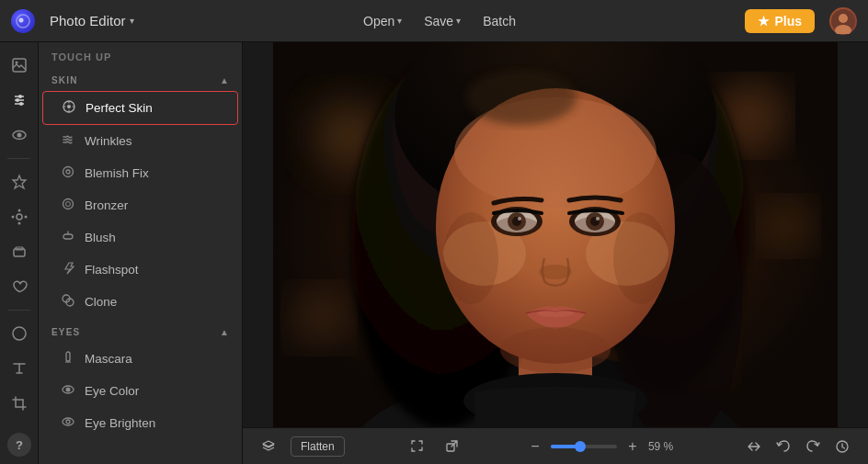 This screenshot has height=464, width=868. I want to click on skin-section-header: SKIN ▲, so click(140, 79).